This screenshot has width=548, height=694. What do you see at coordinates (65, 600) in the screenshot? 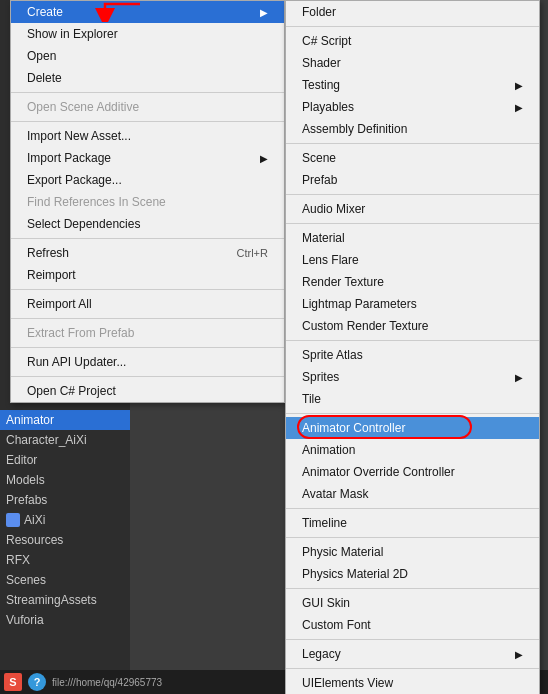
I see `sidebar-item-streaming: StreamingAssets` at bounding box center [65, 600].